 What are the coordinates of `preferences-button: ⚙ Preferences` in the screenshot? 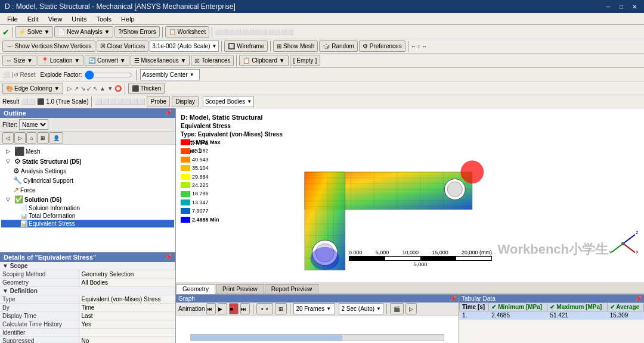 It's located at (382, 46).